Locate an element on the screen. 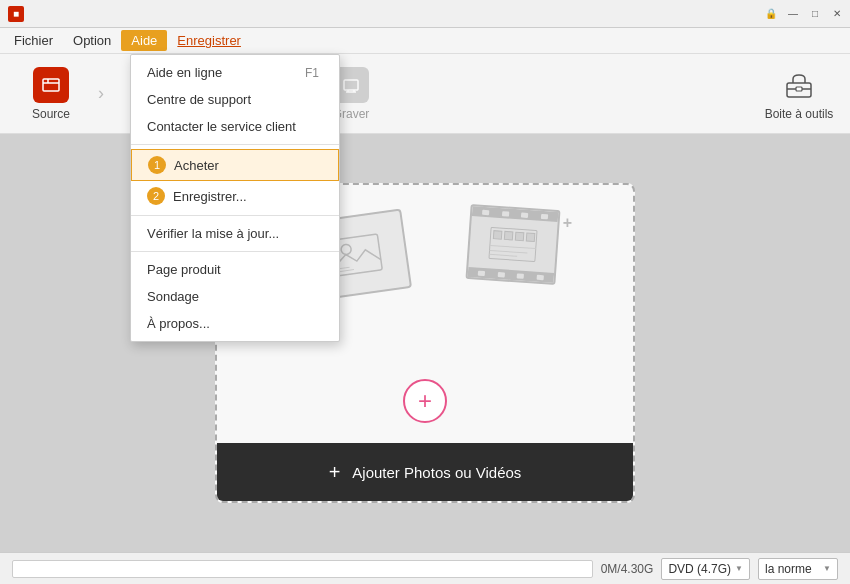  menu-fichier: Fichier is located at coordinates (34, 40).